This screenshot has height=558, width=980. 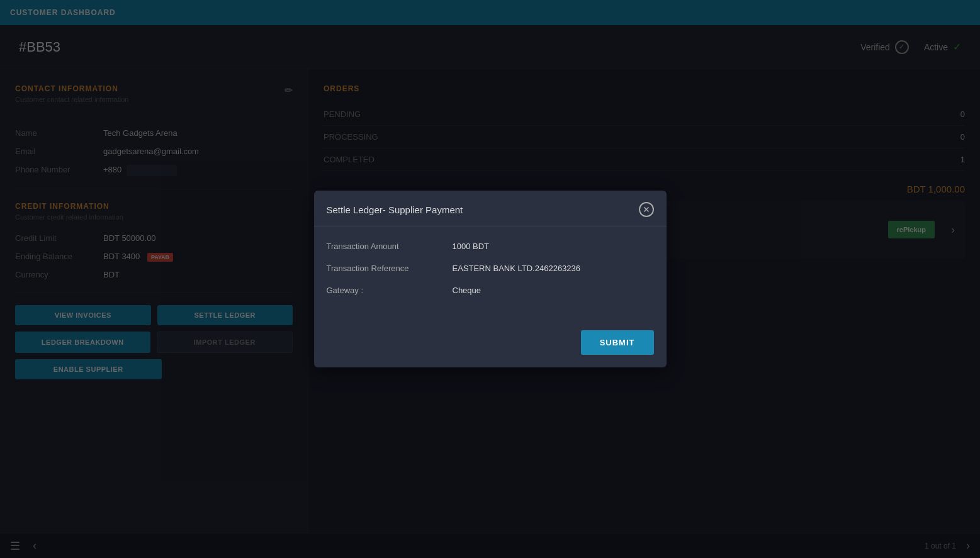 What do you see at coordinates (471, 247) in the screenshot?
I see `transaction-amount-value: 1000 BDT` at bounding box center [471, 247].